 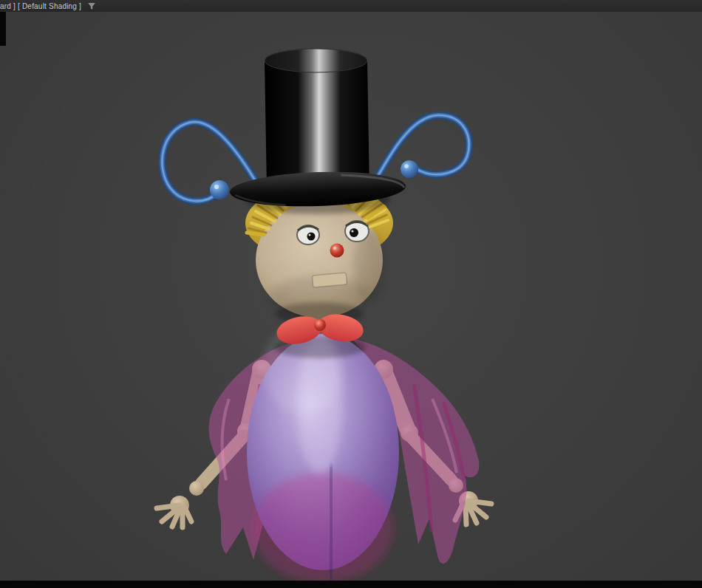 I want to click on eye-left, so click(x=308, y=235).